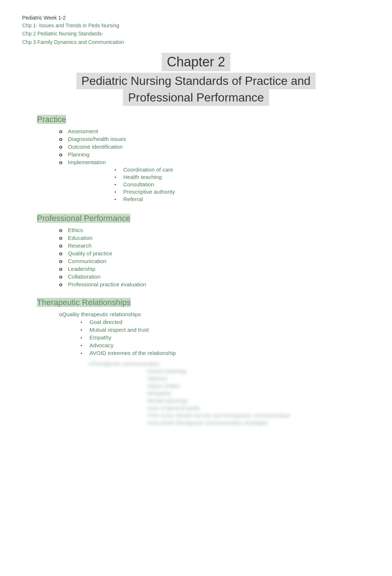  Describe the element at coordinates (196, 79) in the screenshot. I see `chapter-title-block: Chapter 2 Pediatric Nursing Standards of…` at that location.